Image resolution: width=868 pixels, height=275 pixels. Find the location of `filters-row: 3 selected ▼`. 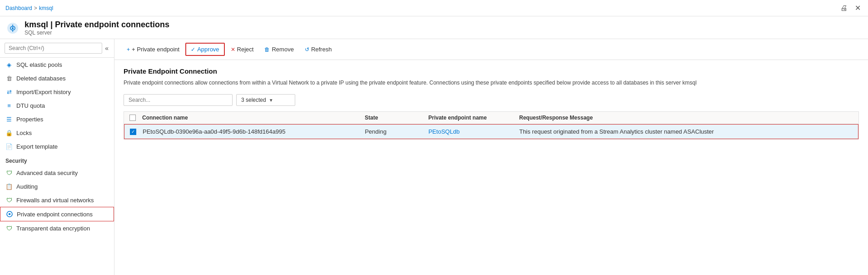

filters-row: 3 selected ▼ is located at coordinates (491, 100).